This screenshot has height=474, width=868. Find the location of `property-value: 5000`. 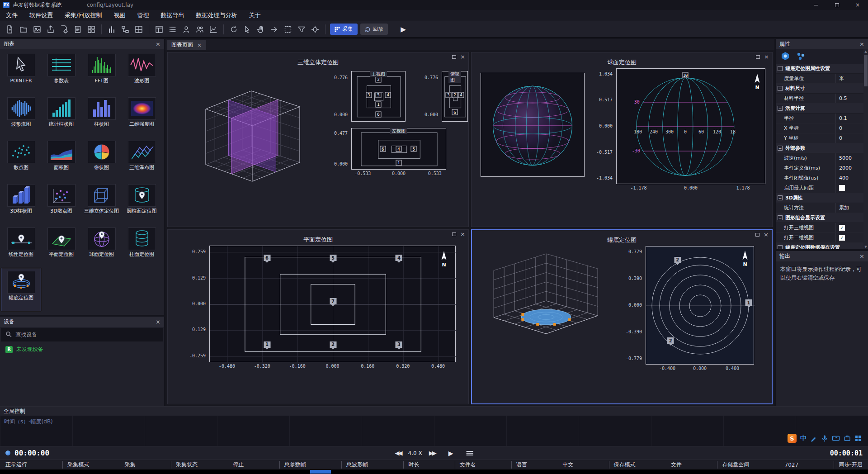

property-value: 5000 is located at coordinates (849, 158).